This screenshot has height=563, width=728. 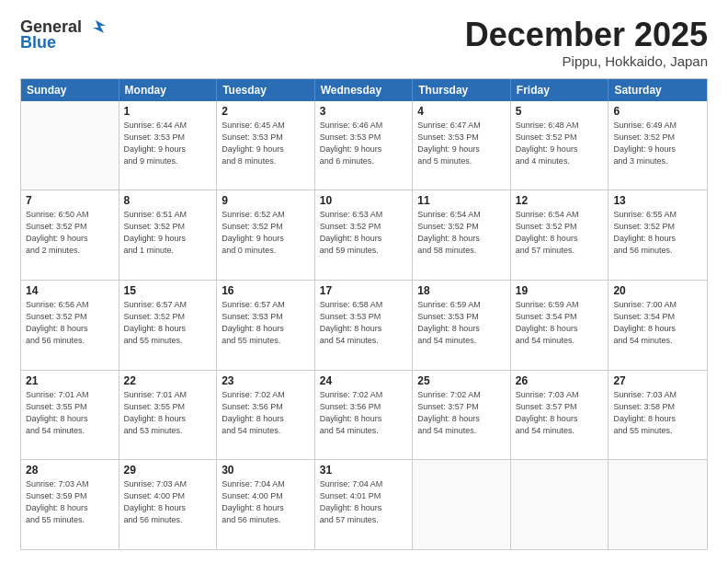 I want to click on calendar-cell: 28Sunrise: 7:03 AM Sunset: 3:59 PM Dayli…, so click(x=70, y=504).